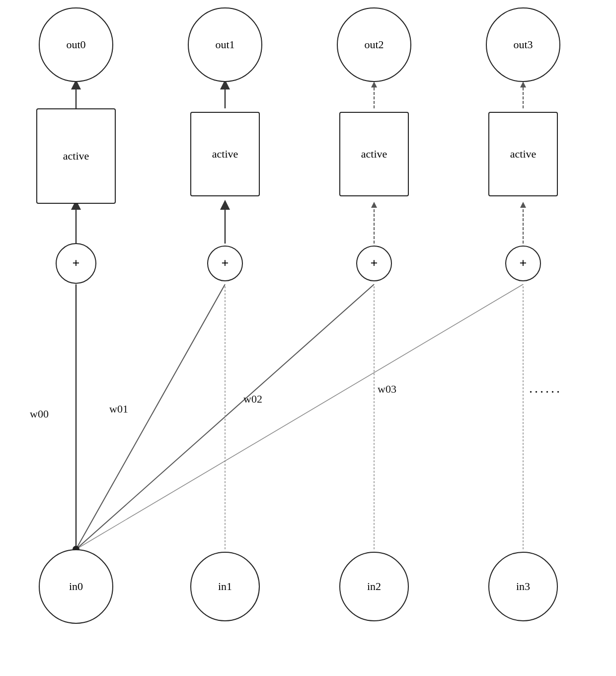 The width and height of the screenshot is (616, 676). What do you see at coordinates (76, 587) in the screenshot?
I see `in0-node: in0` at bounding box center [76, 587].